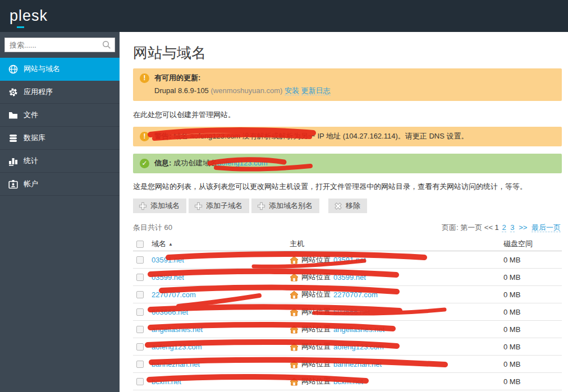  I want to click on sidebar-item-websites-domains: 网站与域名, so click(59, 70).